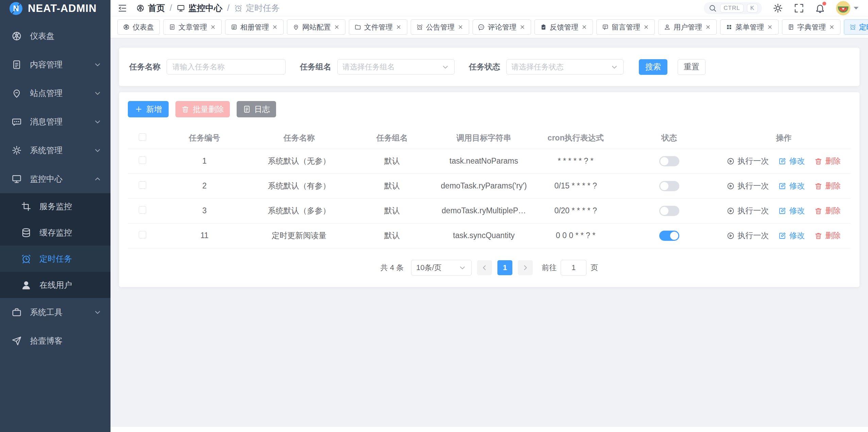 The image size is (868, 432). I want to click on sidebar-item-online-users: 在线用户, so click(55, 285).